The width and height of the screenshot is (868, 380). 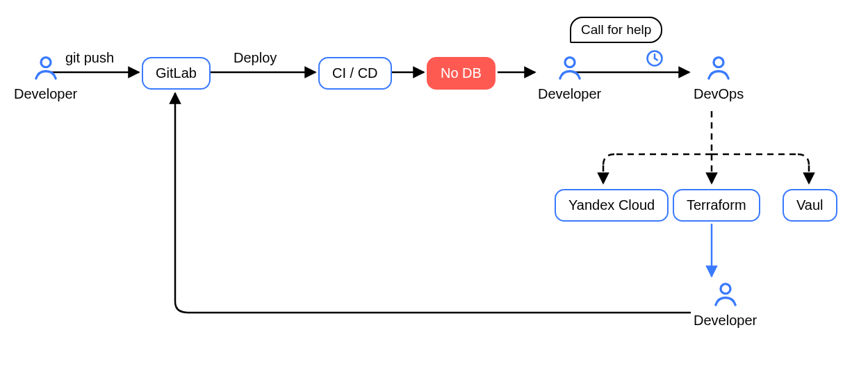 I want to click on speech-bubble-help: Call for help, so click(x=616, y=30).